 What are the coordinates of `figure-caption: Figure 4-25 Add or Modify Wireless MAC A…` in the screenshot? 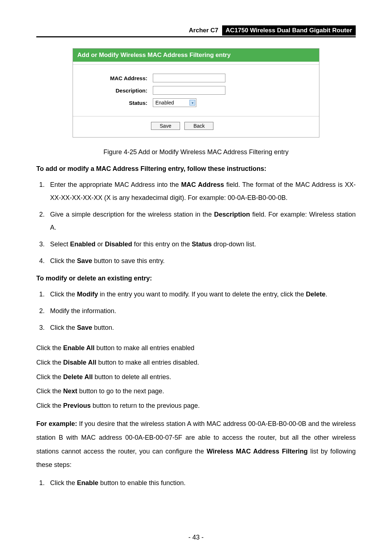 It's located at (196, 152).